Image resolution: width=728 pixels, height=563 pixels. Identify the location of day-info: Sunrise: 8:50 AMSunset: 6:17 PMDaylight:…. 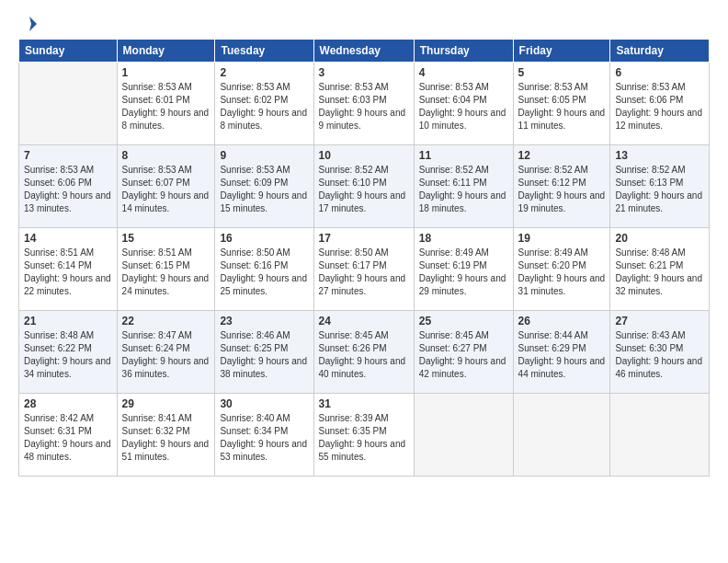
(364, 272).